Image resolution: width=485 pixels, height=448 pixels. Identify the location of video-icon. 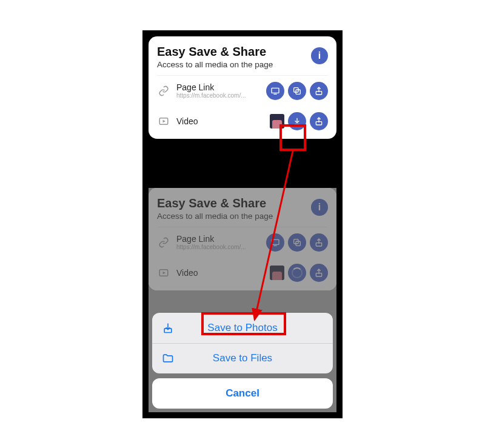
(164, 121).